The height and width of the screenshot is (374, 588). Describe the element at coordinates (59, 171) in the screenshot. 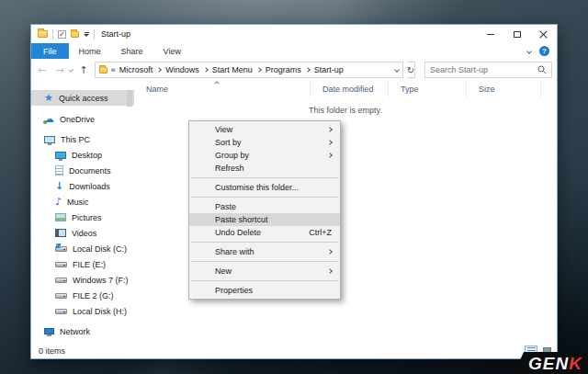

I see `document-icon` at that location.